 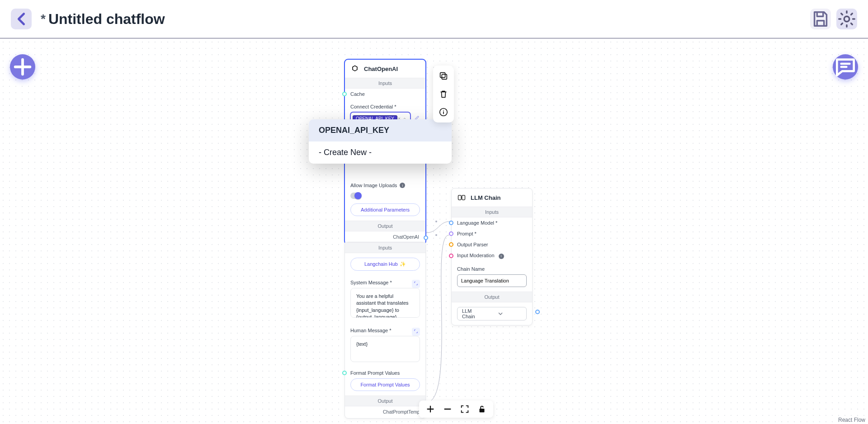 I want to click on fit-view-button, so click(x=465, y=409).